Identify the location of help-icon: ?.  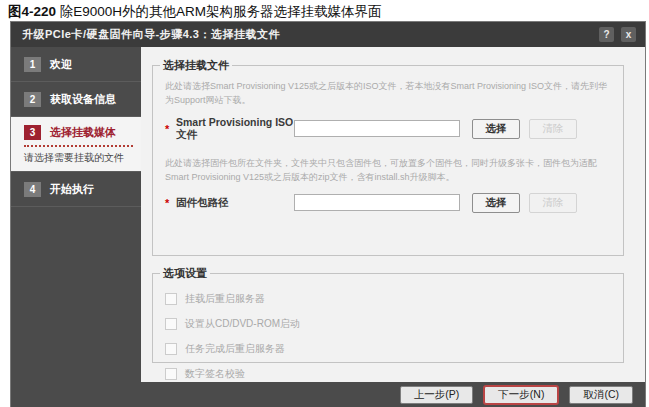
(606, 34).